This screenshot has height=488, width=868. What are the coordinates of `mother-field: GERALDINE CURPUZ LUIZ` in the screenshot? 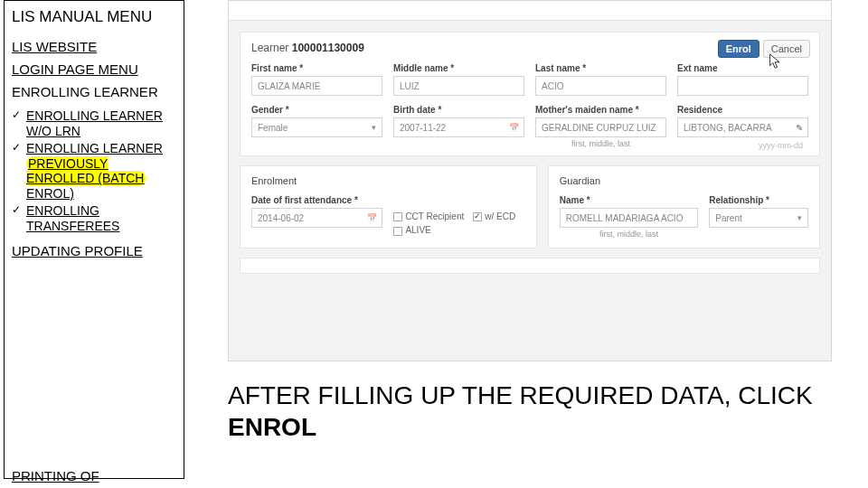 It's located at (600, 127).